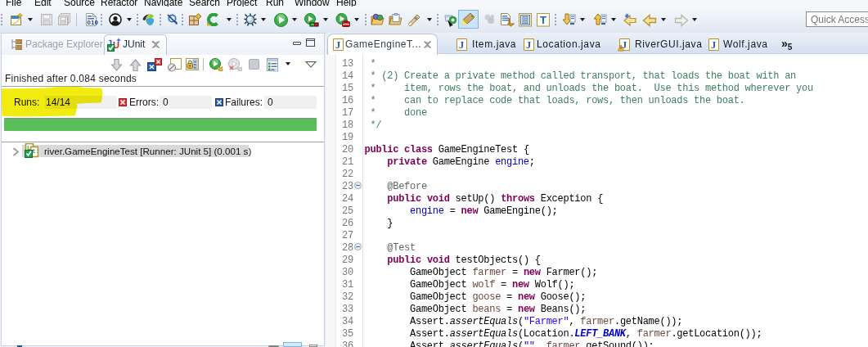 This screenshot has width=868, height=347. Describe the element at coordinates (93, 23) in the screenshot. I see `svg-text: 010` at that location.